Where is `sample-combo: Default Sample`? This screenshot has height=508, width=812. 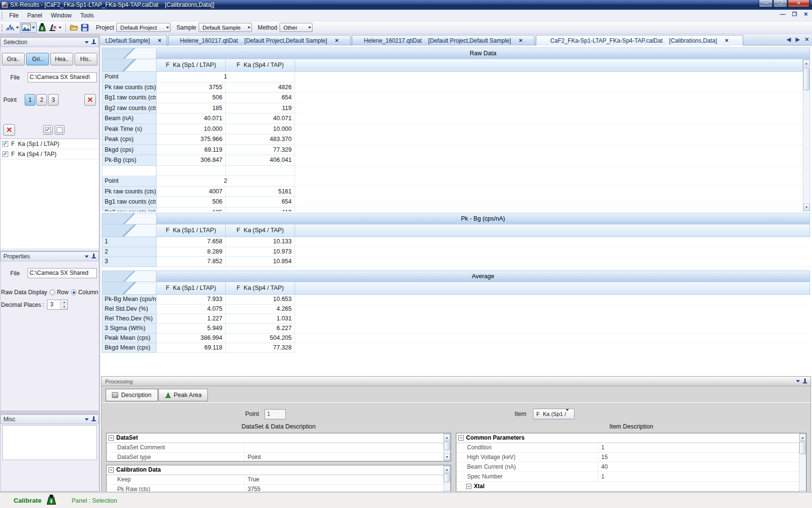
sample-combo: Default Sample is located at coordinates (225, 27).